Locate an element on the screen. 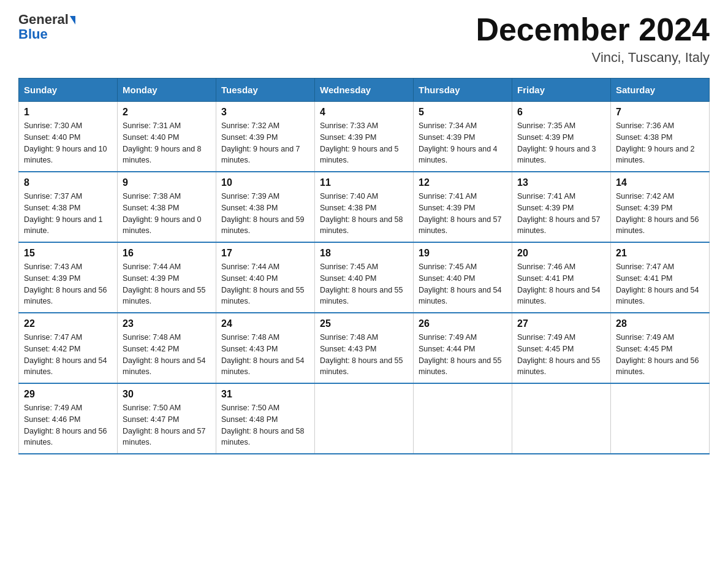 The height and width of the screenshot is (563, 728). day-info: Sunrise: 7:38 AMSunset: 4:38 PMDaylight:… is located at coordinates (167, 213).